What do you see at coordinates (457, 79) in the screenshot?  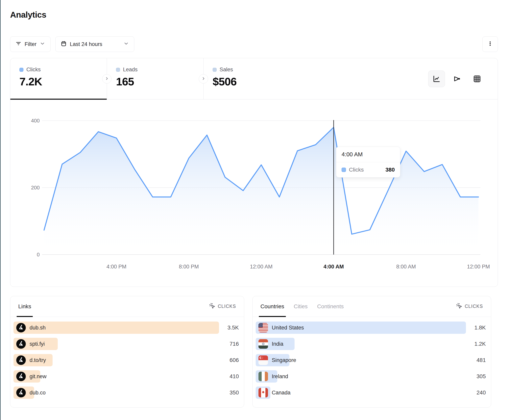 I see `chart-view-toggles` at bounding box center [457, 79].